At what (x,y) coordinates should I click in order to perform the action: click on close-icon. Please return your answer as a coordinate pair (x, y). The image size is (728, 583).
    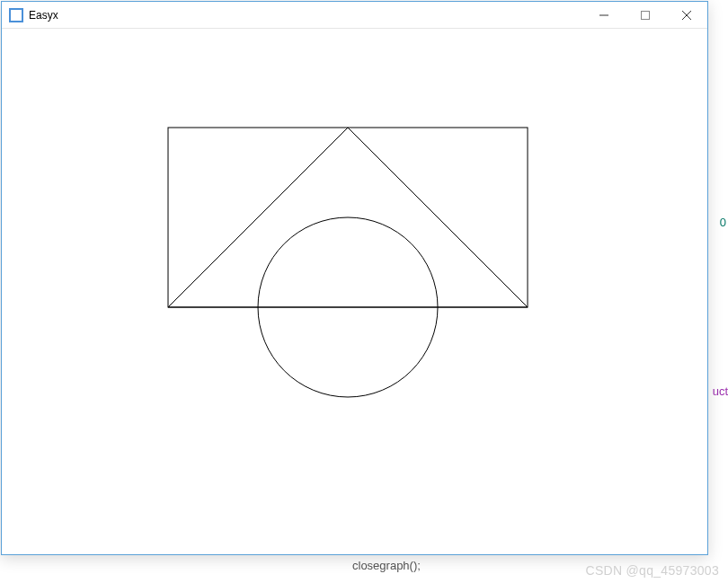
    Looking at the image, I should click on (687, 15).